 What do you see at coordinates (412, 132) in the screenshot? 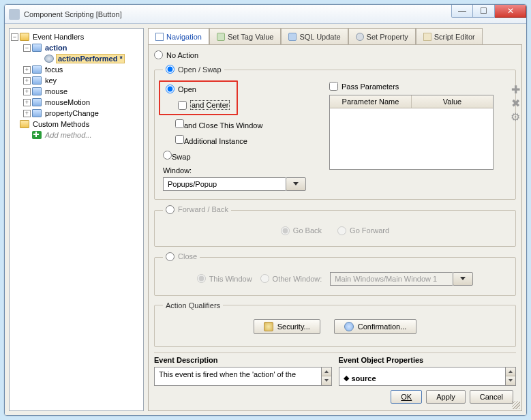
I see `parameter-table: Parameter Name Value` at bounding box center [412, 132].